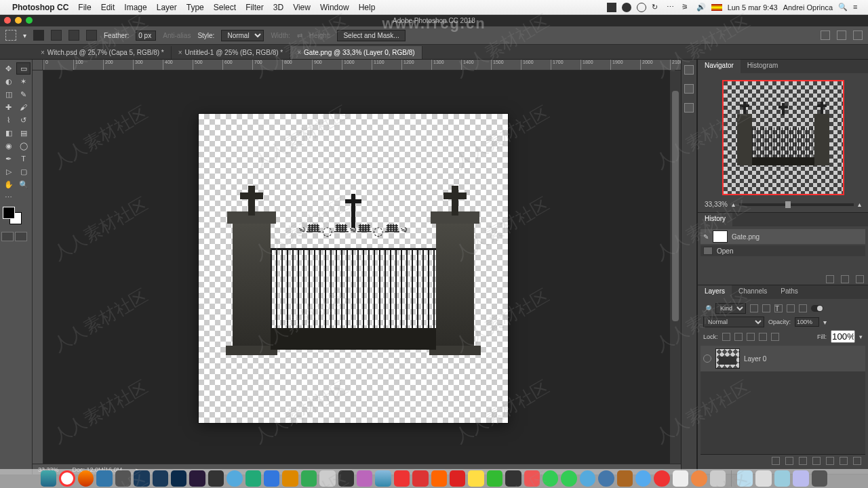  I want to click on foreground-color-swatch, so click(9, 213).